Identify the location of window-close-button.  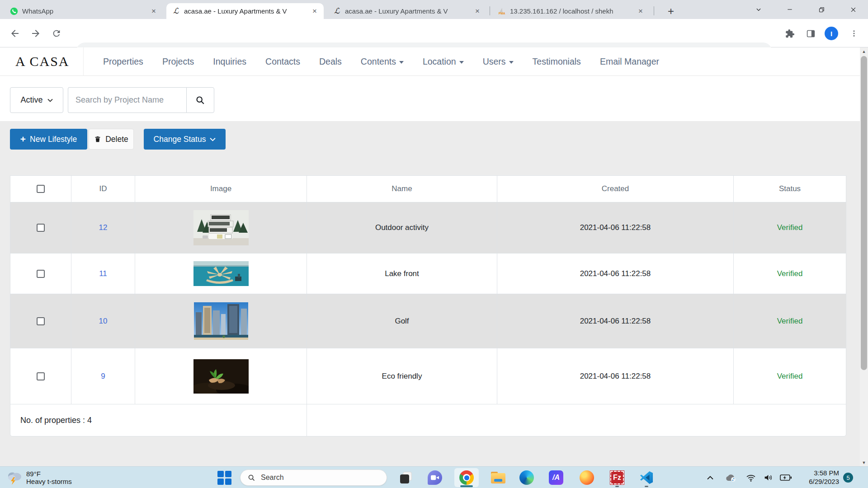
(853, 9).